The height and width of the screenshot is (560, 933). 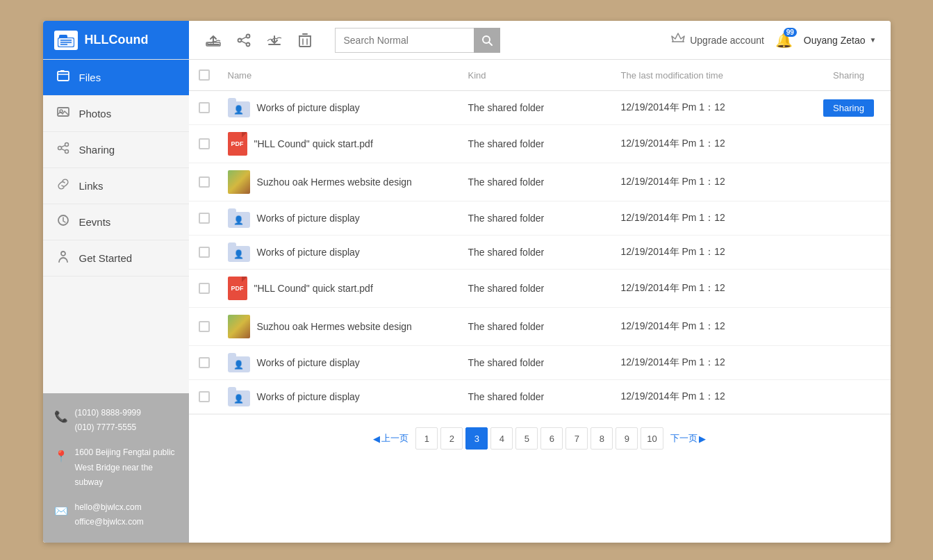 What do you see at coordinates (66, 40) in the screenshot?
I see `logo-icon` at bounding box center [66, 40].